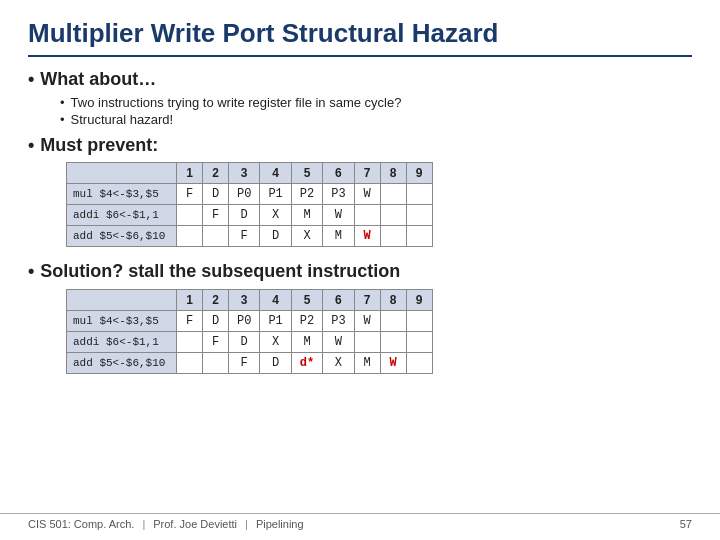  What do you see at coordinates (360, 80) in the screenshot?
I see `bullet-what-about: • What about…` at bounding box center [360, 80].